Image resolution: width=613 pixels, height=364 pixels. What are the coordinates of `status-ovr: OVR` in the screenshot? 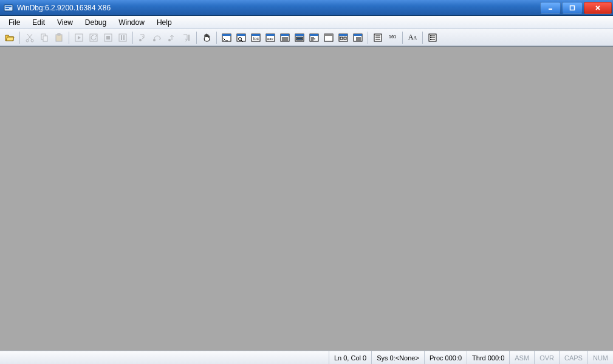 It's located at (547, 357).